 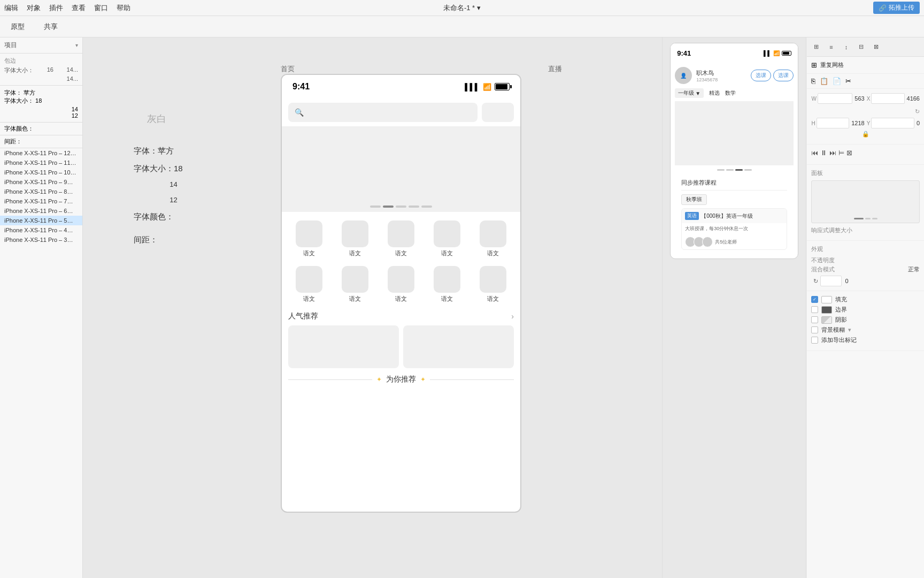 I want to click on checkbox-daochuji, so click(x=815, y=340).